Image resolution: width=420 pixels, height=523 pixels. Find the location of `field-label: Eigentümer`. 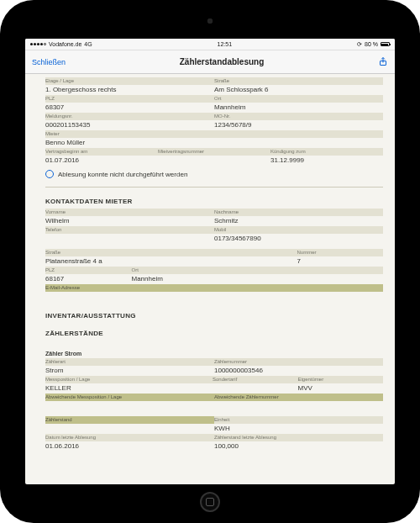

field-label: Eigentümer is located at coordinates (339, 380).